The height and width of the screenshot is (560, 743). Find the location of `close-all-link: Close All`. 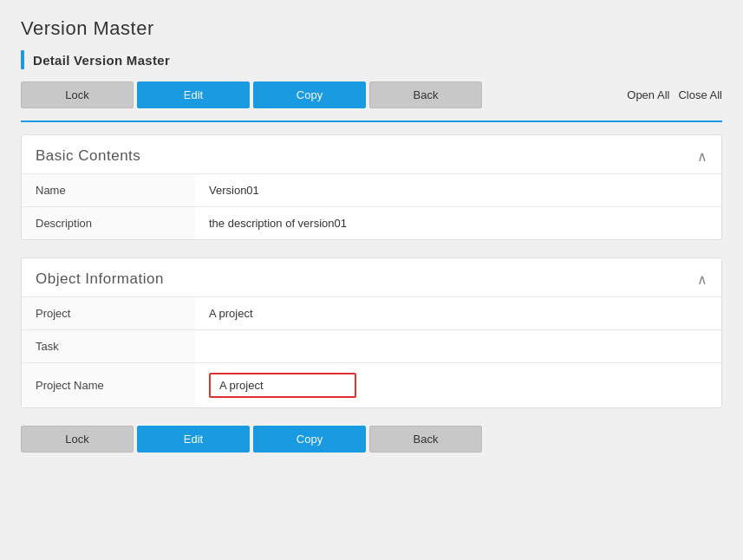

close-all-link: Close All is located at coordinates (701, 95).